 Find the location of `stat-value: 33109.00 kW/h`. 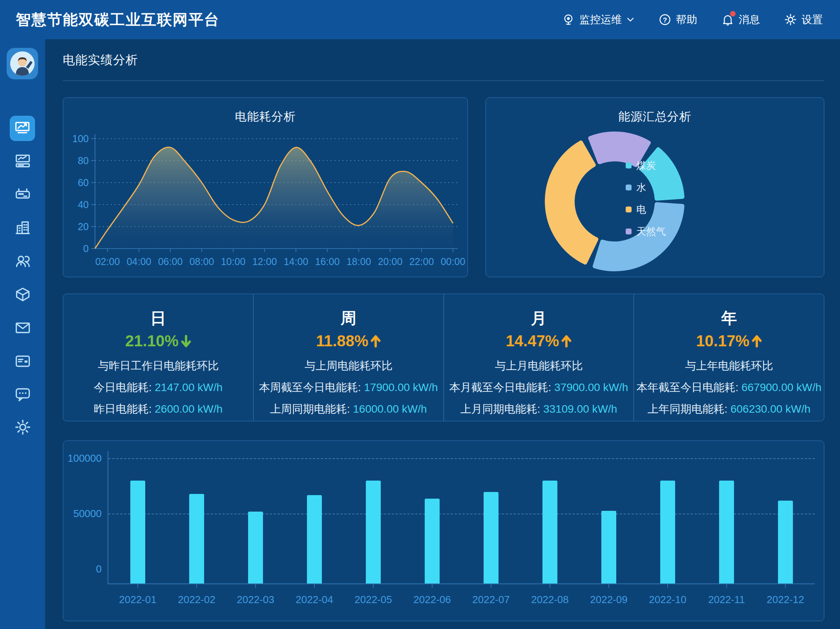

stat-value: 33109.00 kW/h is located at coordinates (580, 409).